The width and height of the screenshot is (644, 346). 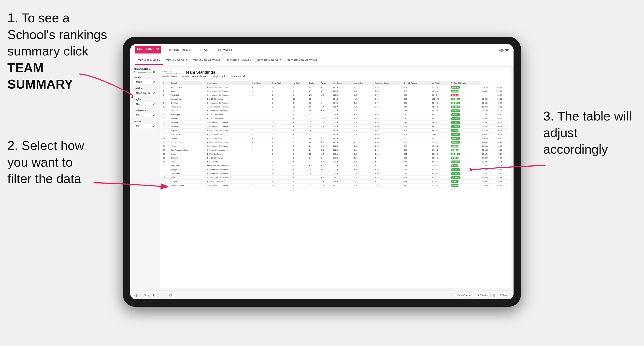 What do you see at coordinates (336, 123) in the screenshot?
I see `table-row: 10AlabamaSoutheastern Conference-58233.6…` at bounding box center [336, 123].